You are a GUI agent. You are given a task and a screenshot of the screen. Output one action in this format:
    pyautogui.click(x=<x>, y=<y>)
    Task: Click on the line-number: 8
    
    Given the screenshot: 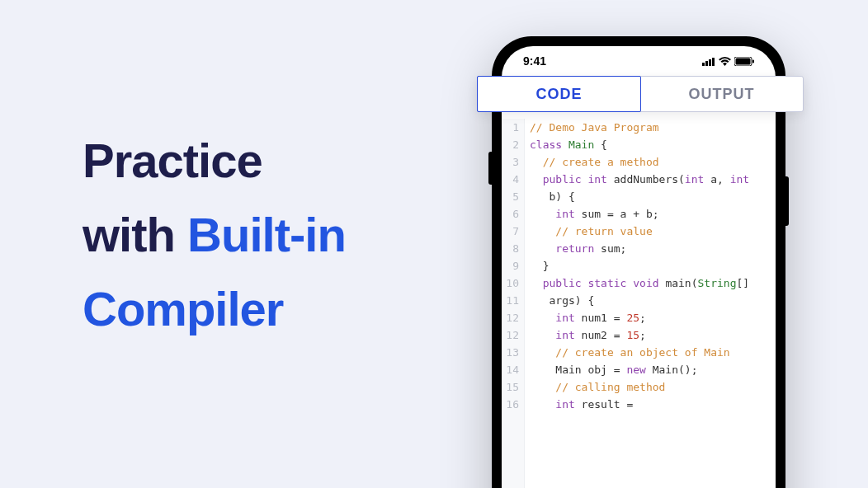 What is the action you would take?
    pyautogui.click(x=510, y=249)
    